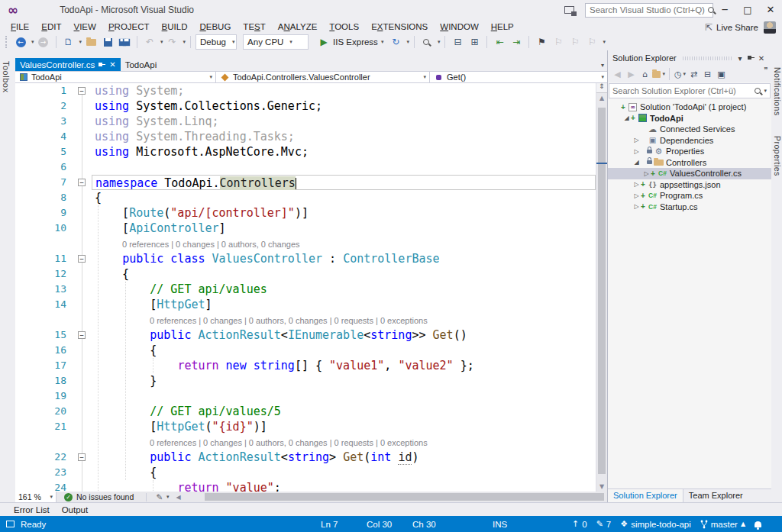 This screenshot has width=782, height=532. Describe the element at coordinates (516, 42) in the screenshot. I see `increase-indent-button: ⇥` at that location.